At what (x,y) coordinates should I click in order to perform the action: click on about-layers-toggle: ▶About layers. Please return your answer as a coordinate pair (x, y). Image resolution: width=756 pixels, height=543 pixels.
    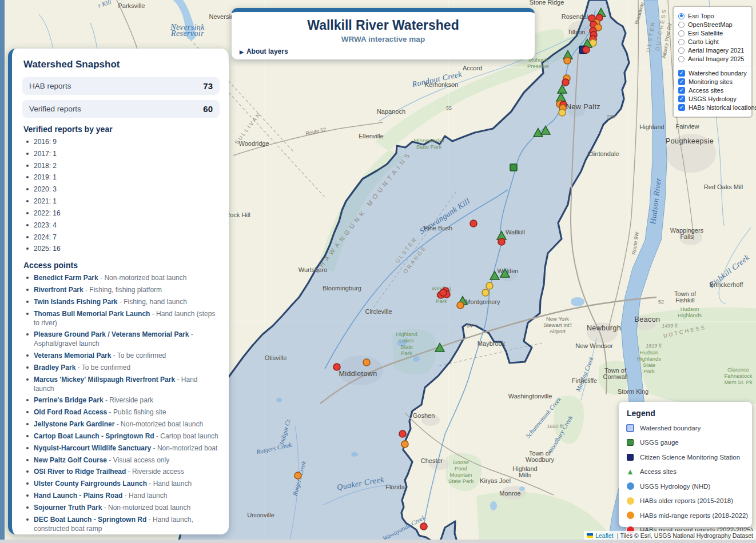
    Looking at the image, I should click on (264, 51).